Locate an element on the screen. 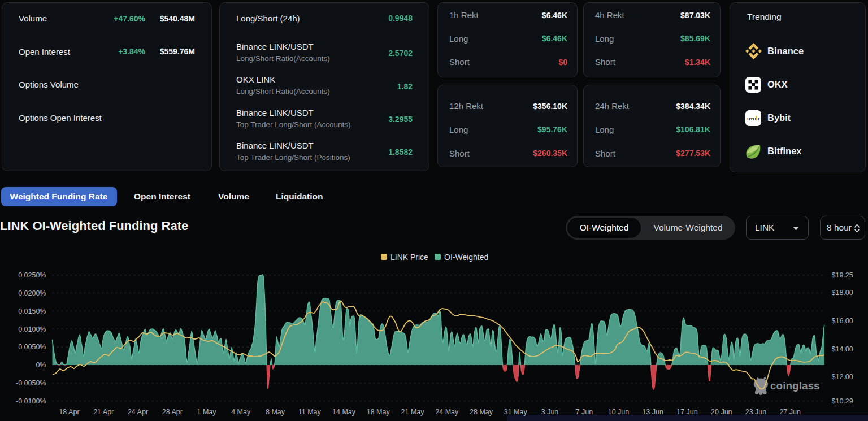 The height and width of the screenshot is (421, 868). svg-text: 21 Apr is located at coordinates (103, 412).